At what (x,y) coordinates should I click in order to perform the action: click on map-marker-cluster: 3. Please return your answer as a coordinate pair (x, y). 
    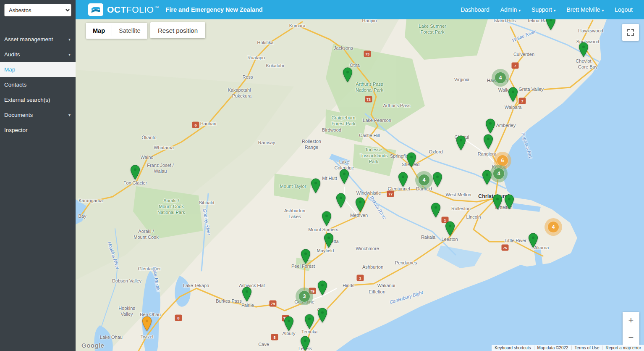
    Looking at the image, I should click on (304, 296).